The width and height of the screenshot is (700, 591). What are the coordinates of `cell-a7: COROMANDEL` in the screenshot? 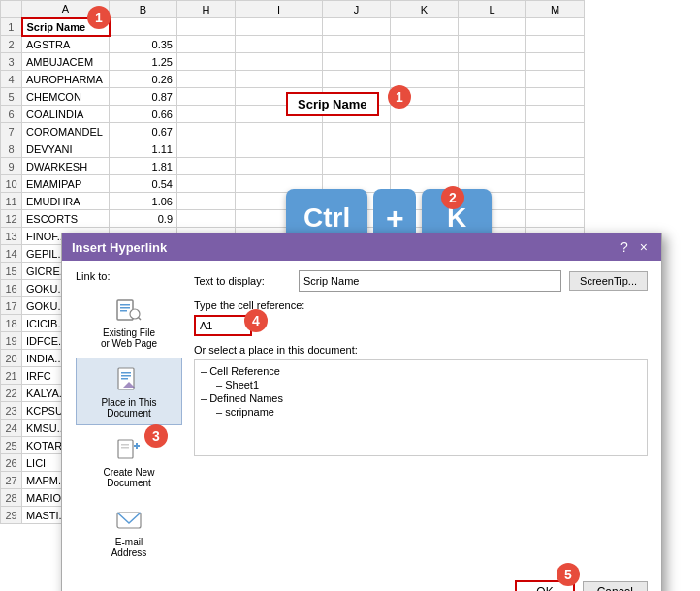 It's located at (66, 132).